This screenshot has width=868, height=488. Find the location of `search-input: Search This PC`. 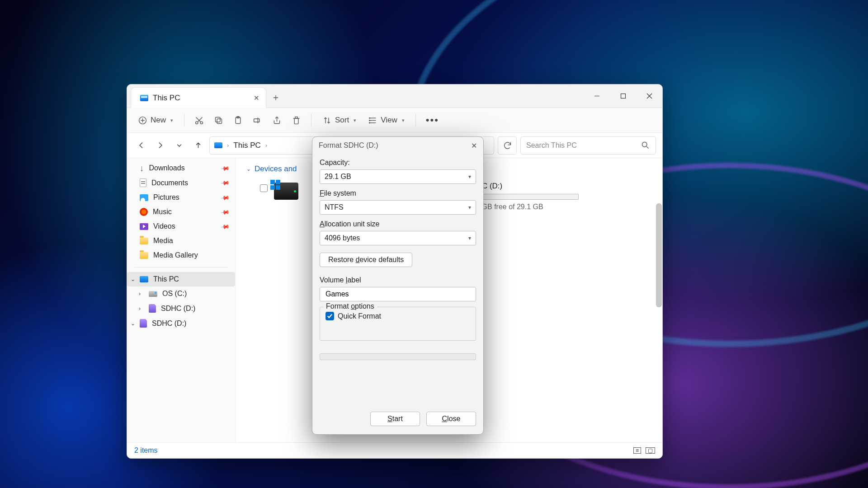

search-input: Search This PC is located at coordinates (588, 145).